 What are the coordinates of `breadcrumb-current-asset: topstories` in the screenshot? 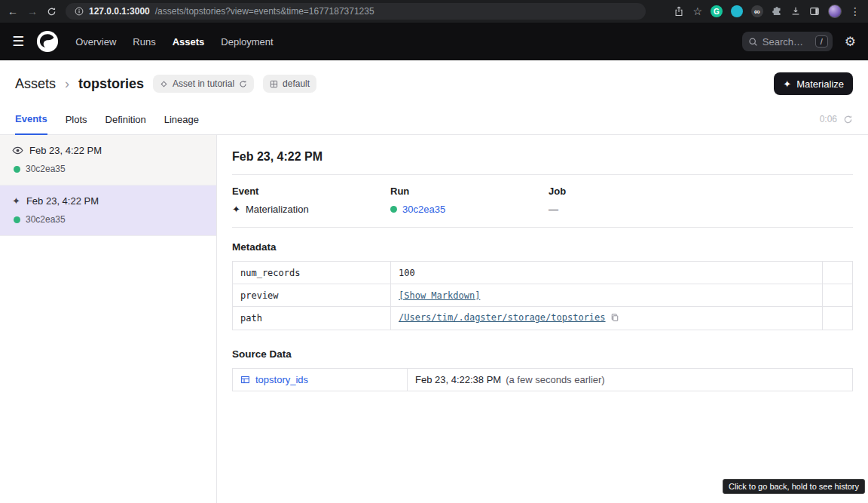 It's located at (112, 84).